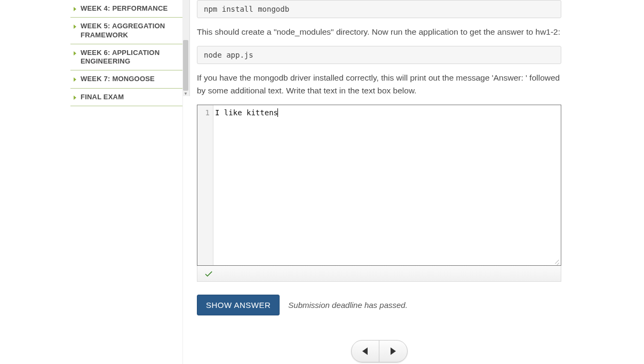 This screenshot has height=364, width=644. Describe the element at coordinates (204, 113) in the screenshot. I see `line-number: 1` at that location.